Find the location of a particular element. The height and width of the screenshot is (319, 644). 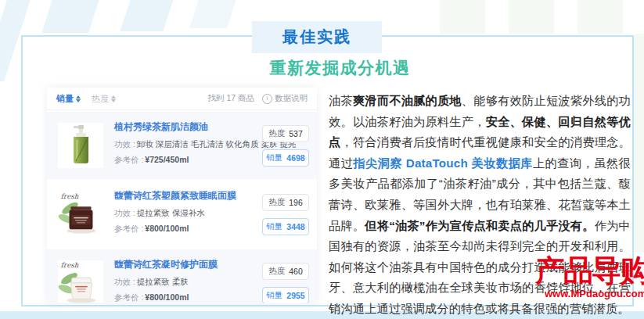

sales-badge: 销量4698 is located at coordinates (286, 158).